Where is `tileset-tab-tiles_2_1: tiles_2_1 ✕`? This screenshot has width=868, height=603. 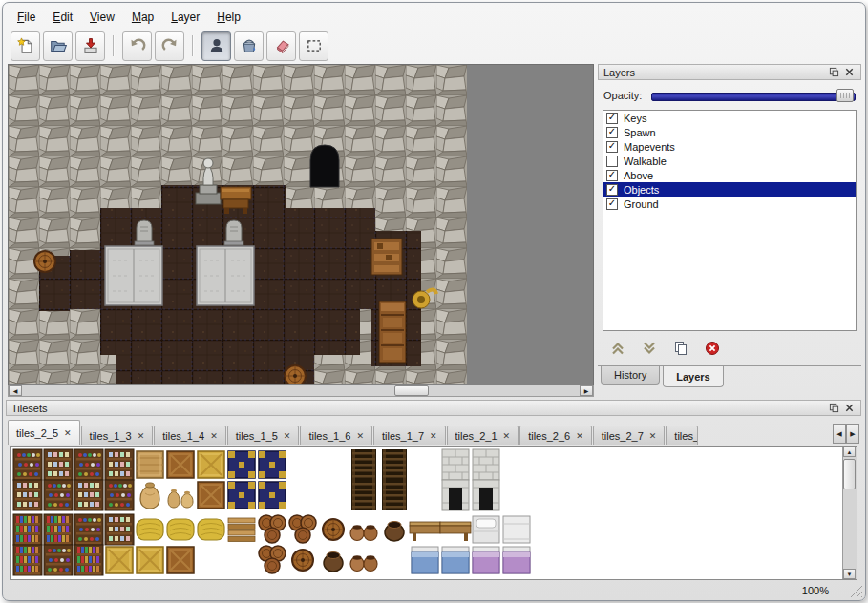
tileset-tab-tiles_2_1: tiles_2_1 ✕ is located at coordinates (483, 435).